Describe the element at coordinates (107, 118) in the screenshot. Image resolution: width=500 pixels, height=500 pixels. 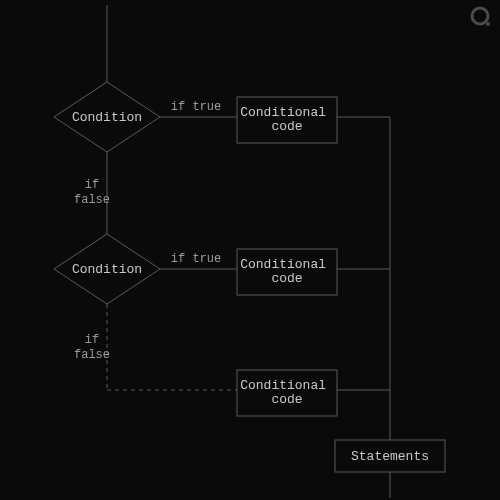
I see `condition-1-label: Condition` at that location.